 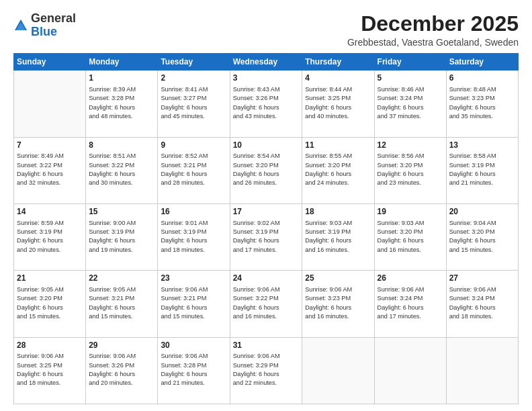 What do you see at coordinates (338, 103) in the screenshot?
I see `day-info: Sunrise: 8:44 AM Sunset: 3:25 PM Dayligh…` at bounding box center [338, 103].